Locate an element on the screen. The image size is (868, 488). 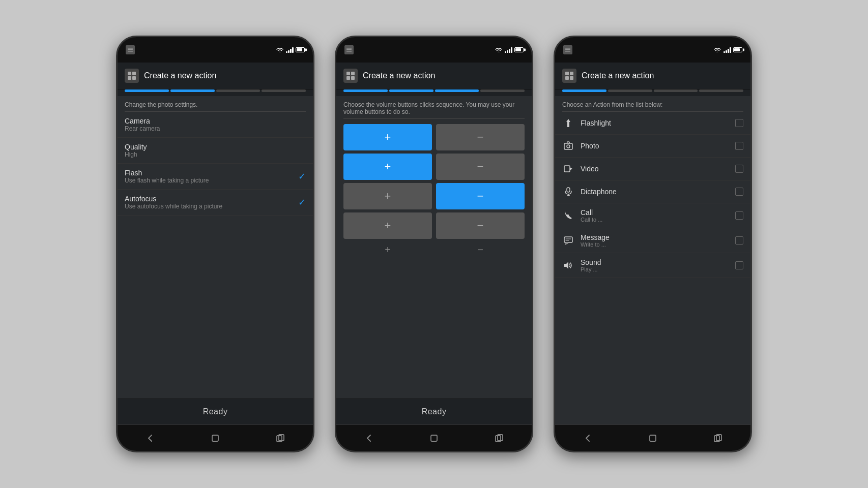
settings-autofocus: Autofocus Use autofocus while taking a p… is located at coordinates (215, 202).